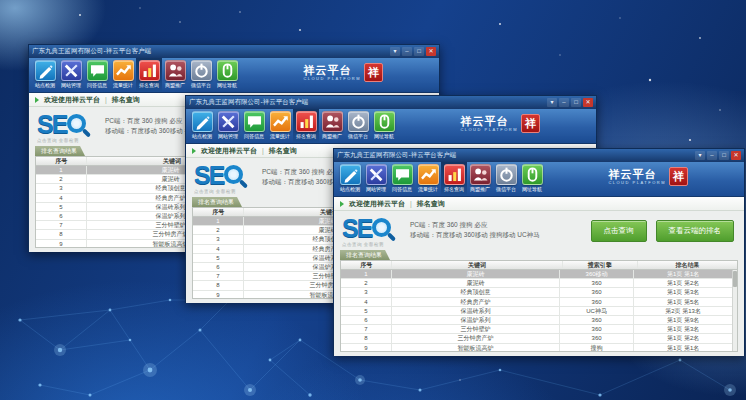  I want to click on qa-info-icon, so click(98, 70).